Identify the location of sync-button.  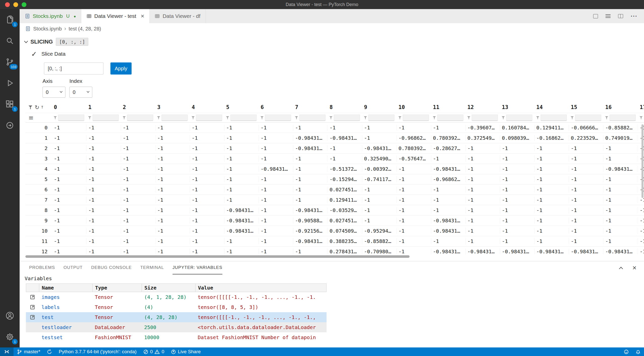
(49, 352).